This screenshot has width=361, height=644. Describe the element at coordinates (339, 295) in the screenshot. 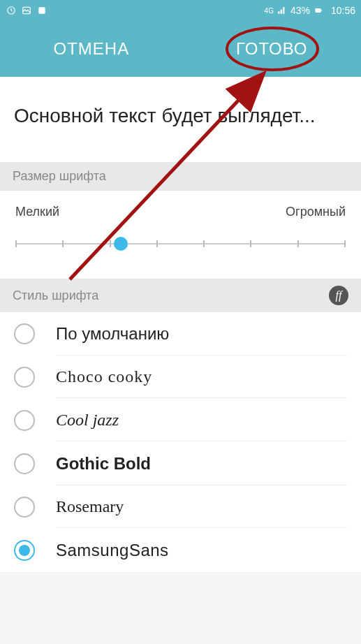

I see `flipfont-icon: ff` at that location.